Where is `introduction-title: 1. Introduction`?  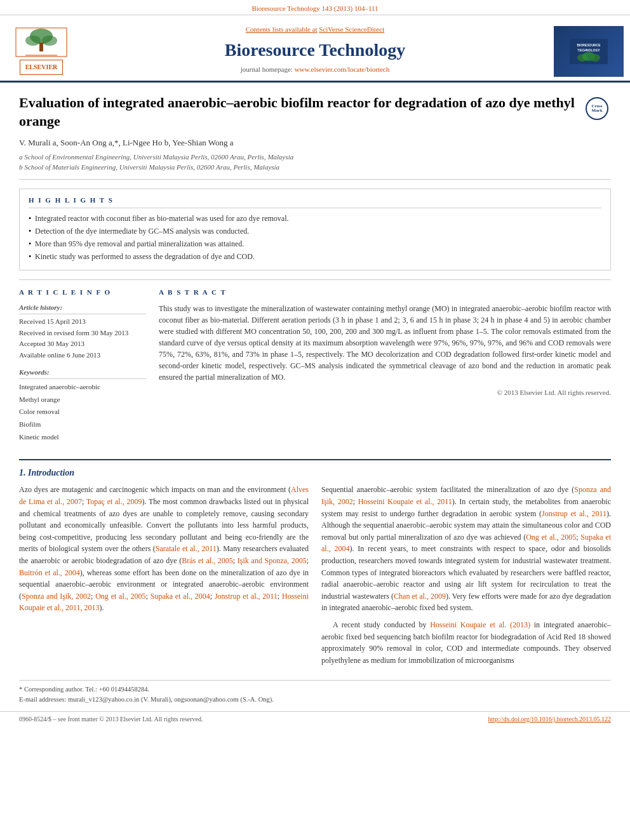
introduction-title: 1. Introduction is located at coordinates (315, 473).